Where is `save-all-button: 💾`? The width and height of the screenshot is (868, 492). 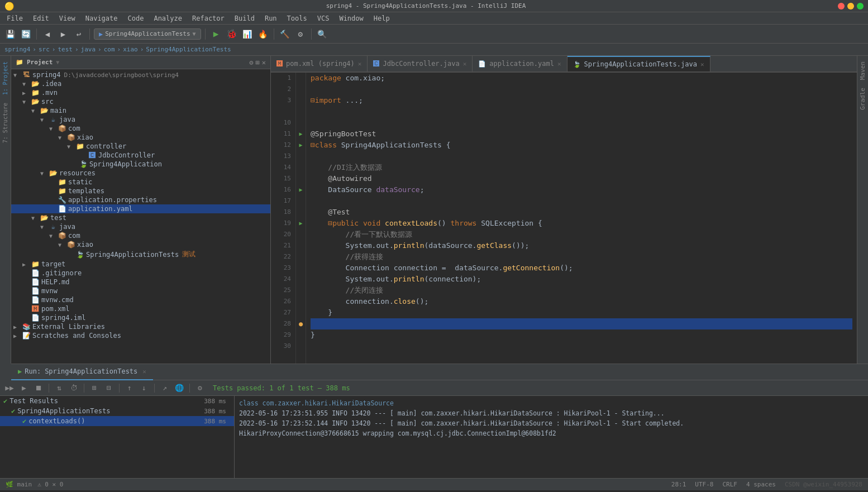
save-all-button: 💾 is located at coordinates (10, 34).